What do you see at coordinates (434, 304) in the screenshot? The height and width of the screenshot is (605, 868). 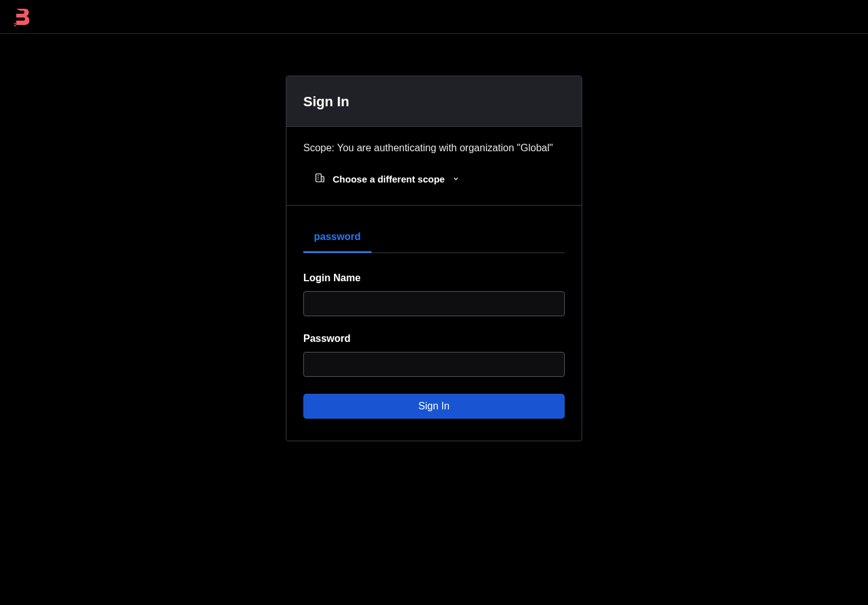 I see `login-name-input` at bounding box center [434, 304].